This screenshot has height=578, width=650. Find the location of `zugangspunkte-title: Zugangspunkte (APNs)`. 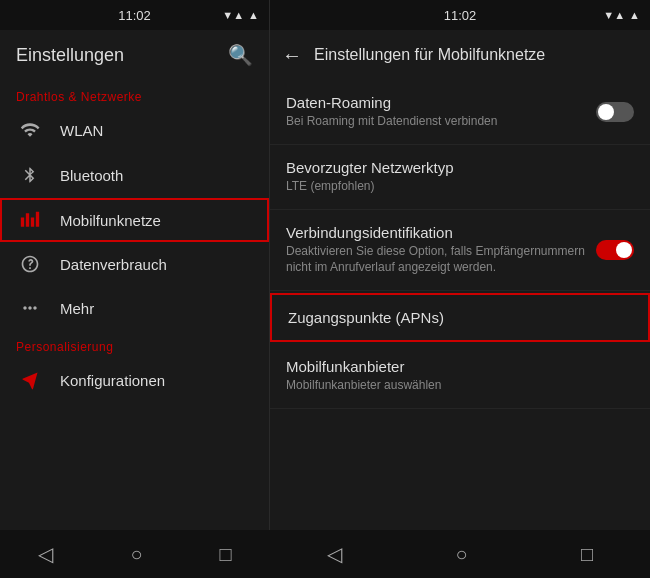

zugangspunkte-title: Zugangspunkte (APNs) is located at coordinates (460, 318).